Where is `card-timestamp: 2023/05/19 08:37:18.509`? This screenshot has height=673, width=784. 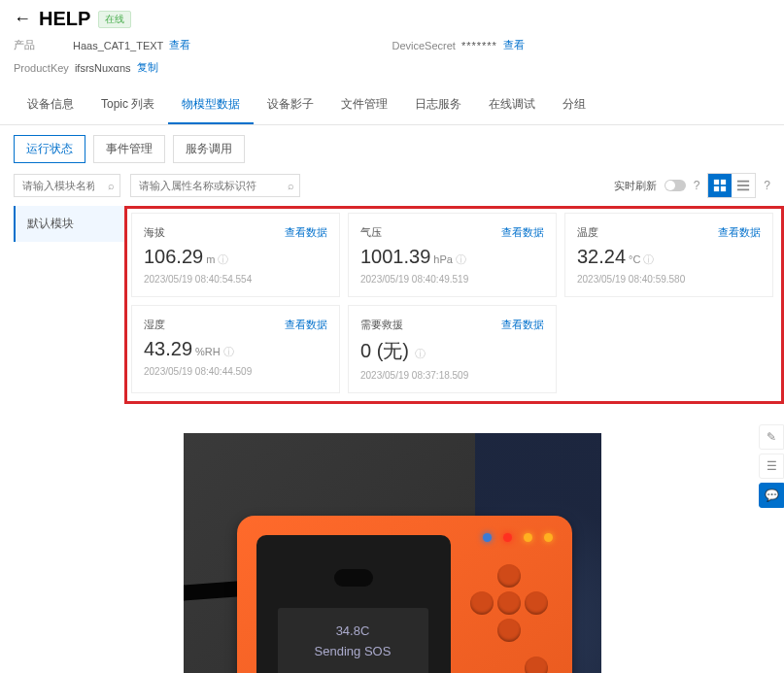
card-timestamp: 2023/05/19 08:37:18.509 is located at coordinates (453, 375).